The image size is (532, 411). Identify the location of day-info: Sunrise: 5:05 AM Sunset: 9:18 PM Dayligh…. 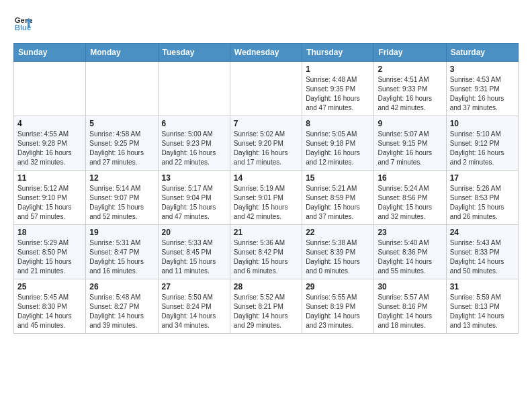
(338, 148).